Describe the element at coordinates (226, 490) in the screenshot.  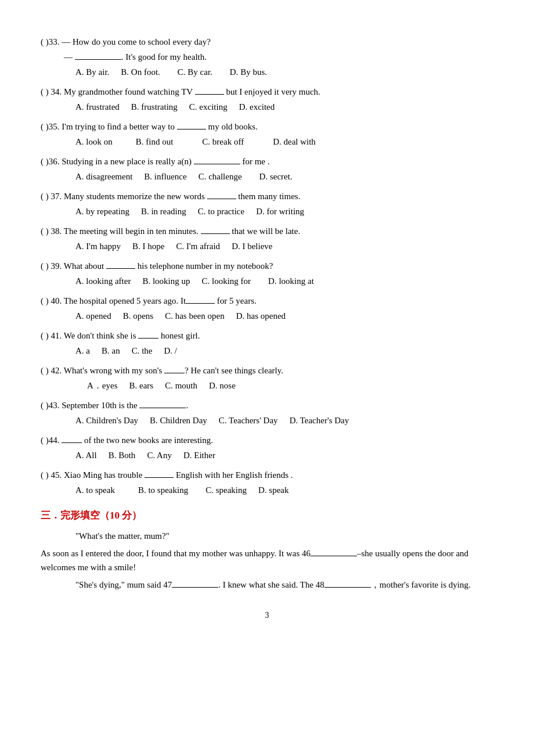
I see `q45-optC: C. speaking` at that location.